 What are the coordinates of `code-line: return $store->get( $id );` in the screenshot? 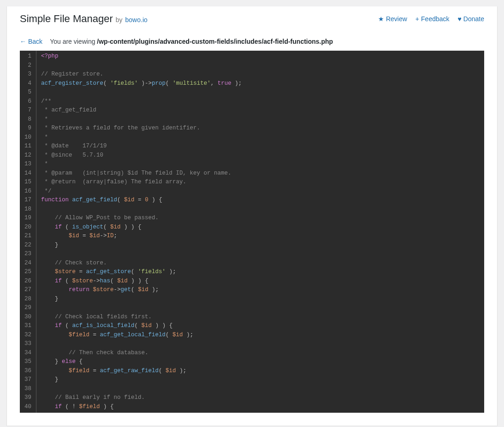 It's located at (260, 290).